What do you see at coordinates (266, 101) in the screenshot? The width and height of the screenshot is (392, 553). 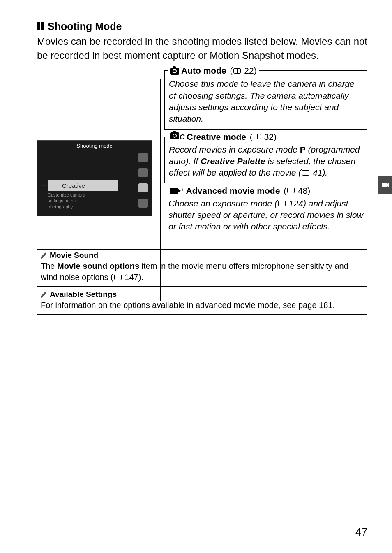 I see `auto-mode-body: Choose this mode to leave the camera in …` at bounding box center [266, 101].